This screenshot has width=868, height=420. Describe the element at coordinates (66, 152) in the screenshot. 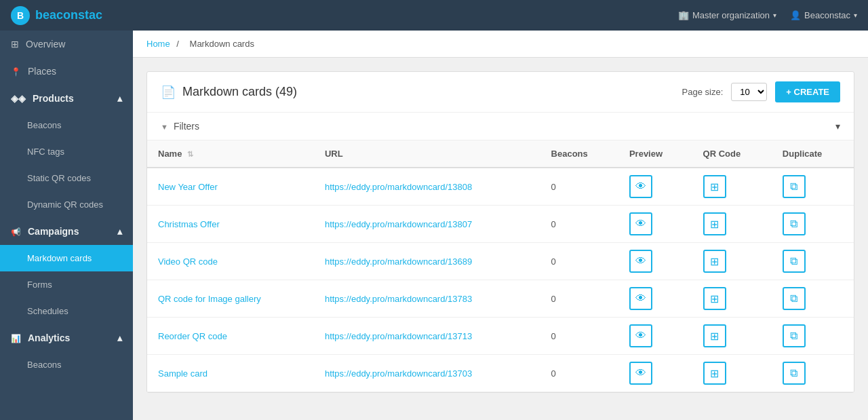

I see `sidebar-item-nfc-tags: NFC tags` at that location.